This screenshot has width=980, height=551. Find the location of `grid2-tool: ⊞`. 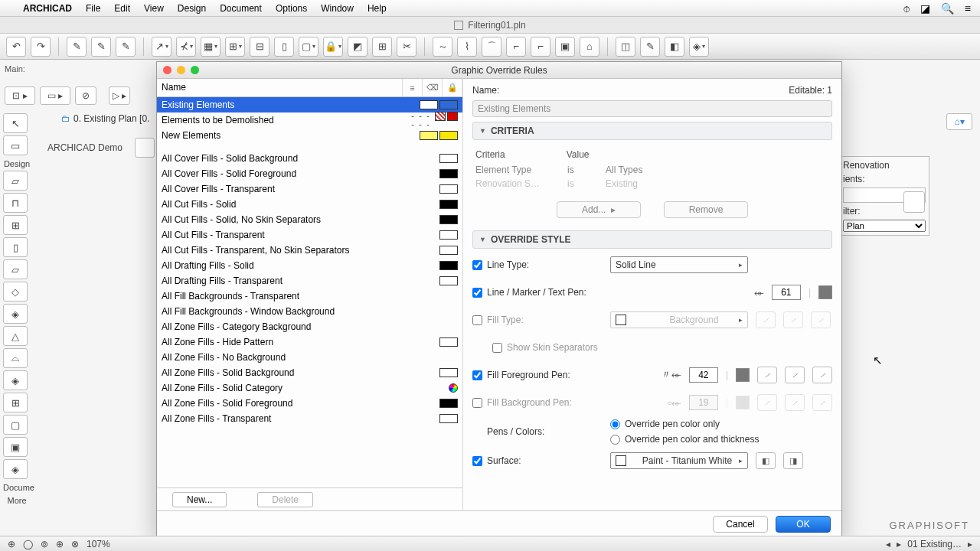

grid2-tool: ⊞ is located at coordinates (235, 47).